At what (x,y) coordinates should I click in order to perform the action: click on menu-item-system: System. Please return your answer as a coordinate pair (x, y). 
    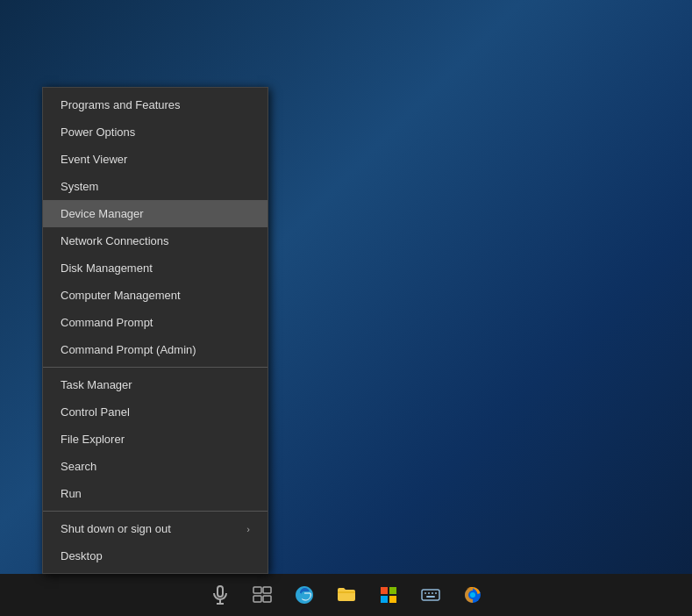
    Looking at the image, I should click on (155, 186).